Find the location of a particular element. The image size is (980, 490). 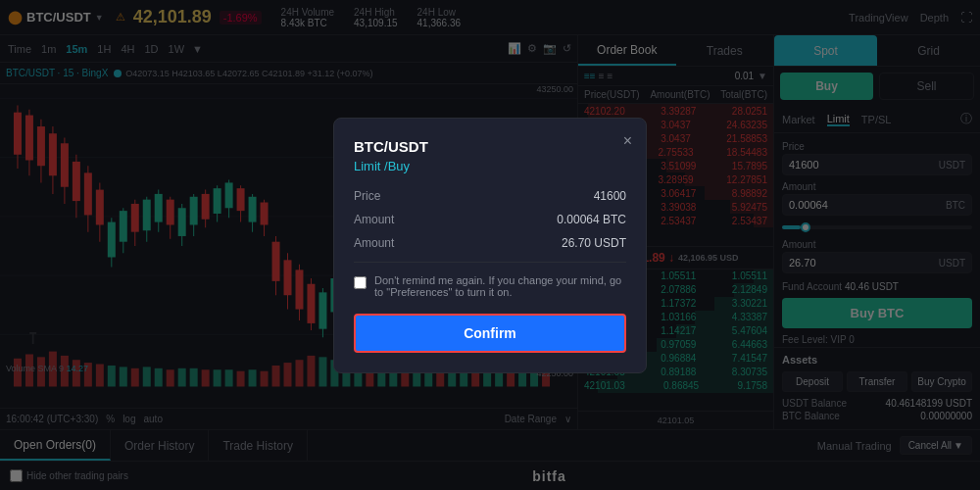

modal-subtitle: Limit /Buy is located at coordinates (490, 167).